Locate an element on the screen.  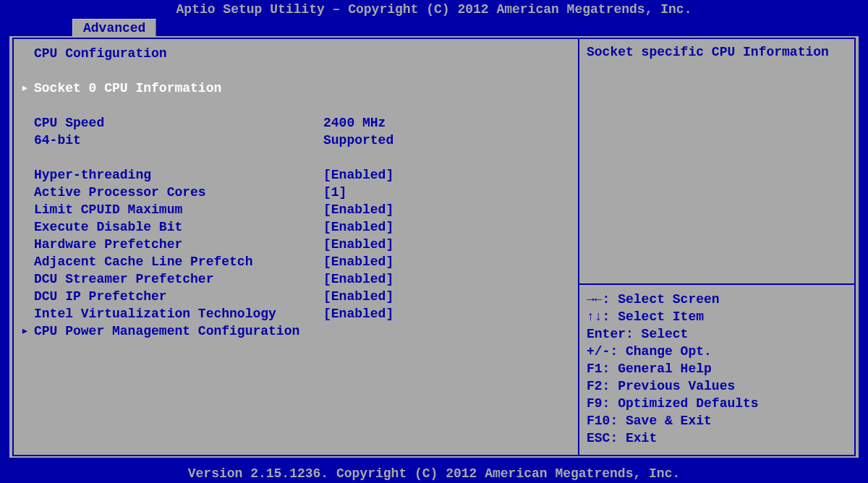
tab-row: Advanced is located at coordinates (434, 27).